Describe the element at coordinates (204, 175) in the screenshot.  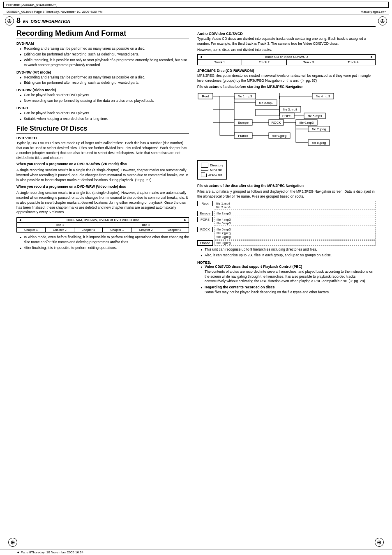
I see `jpeg-icon` at that location.